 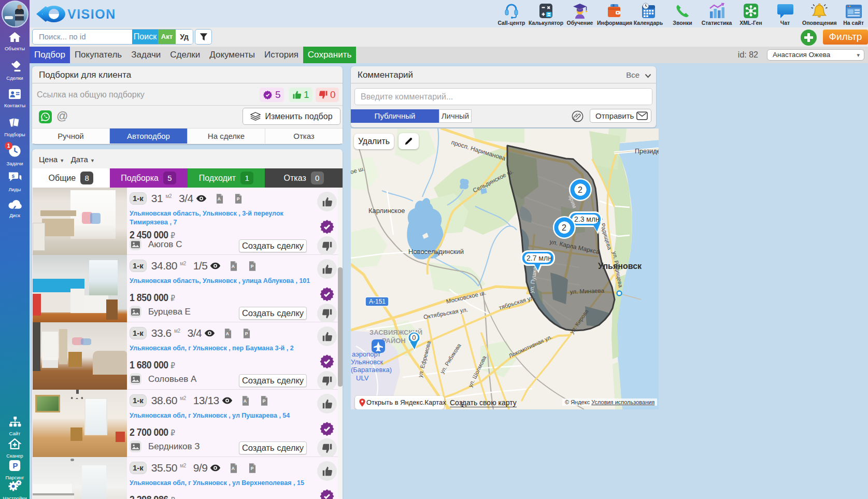 I want to click on svg-text: РАЙОН, so click(x=394, y=341).